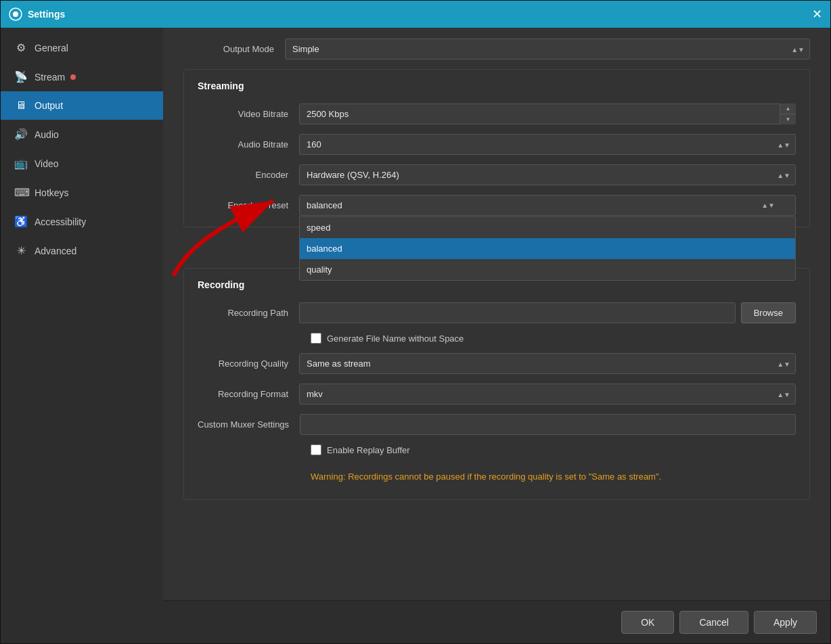 Image resolution: width=831 pixels, height=644 pixels. Describe the element at coordinates (248, 175) in the screenshot. I see `encoder-label: Encoder` at that location.